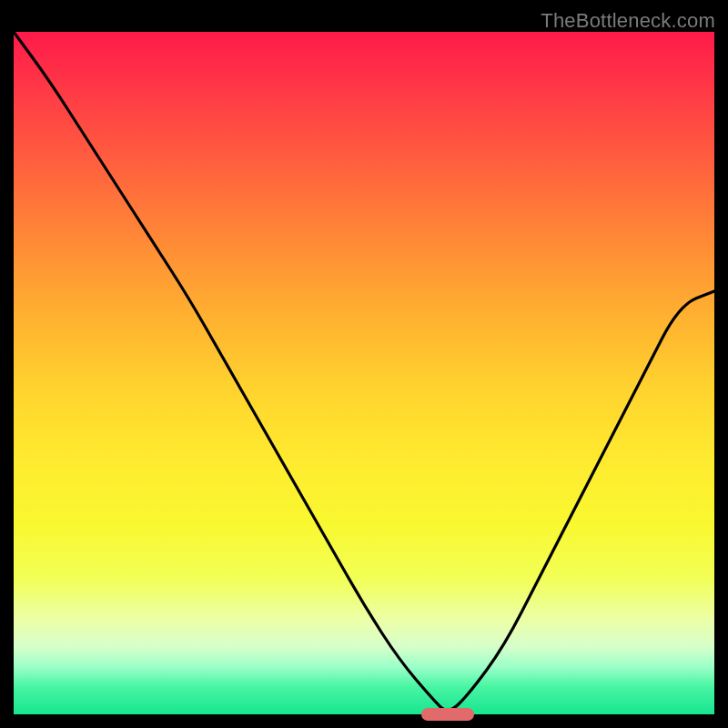 The image size is (728, 728). I want to click on current-selection-marker, so click(448, 714).